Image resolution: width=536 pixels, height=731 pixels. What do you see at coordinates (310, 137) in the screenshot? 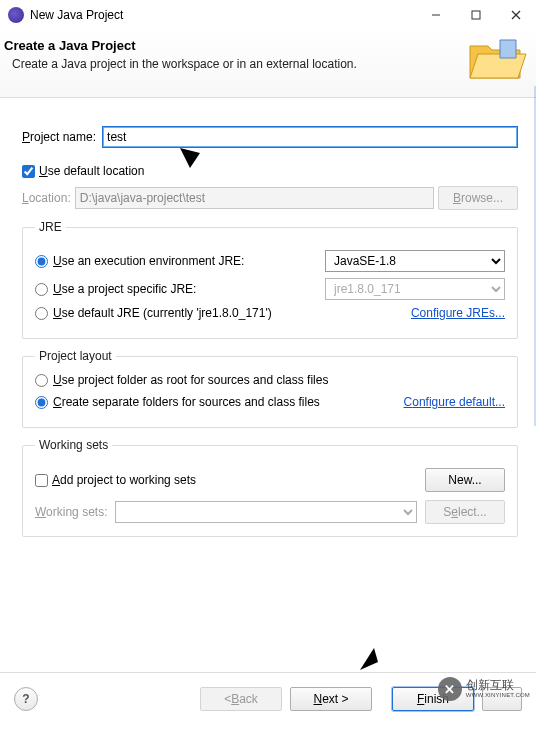
I see `project-name-input` at bounding box center [310, 137].